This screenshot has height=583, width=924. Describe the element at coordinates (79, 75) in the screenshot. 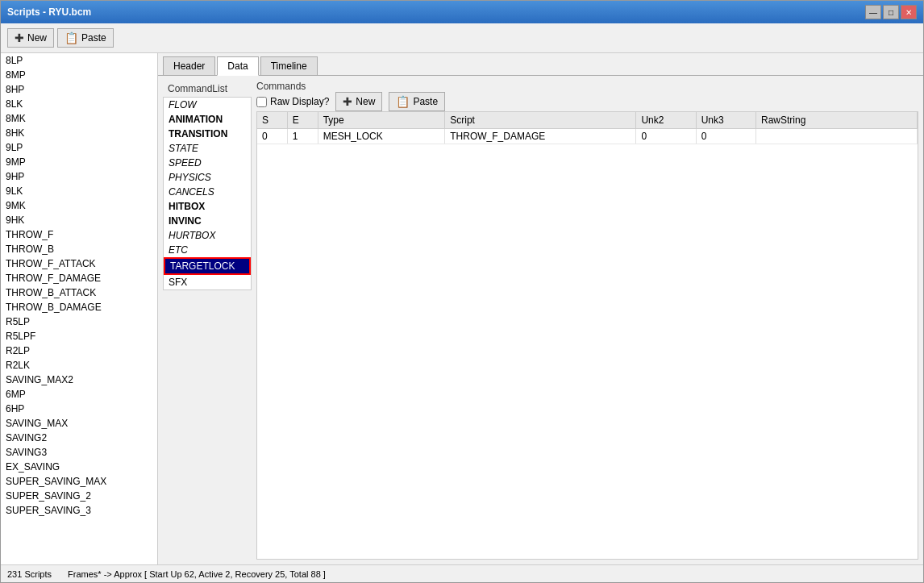

I see `script-list-item: 8MP` at that location.